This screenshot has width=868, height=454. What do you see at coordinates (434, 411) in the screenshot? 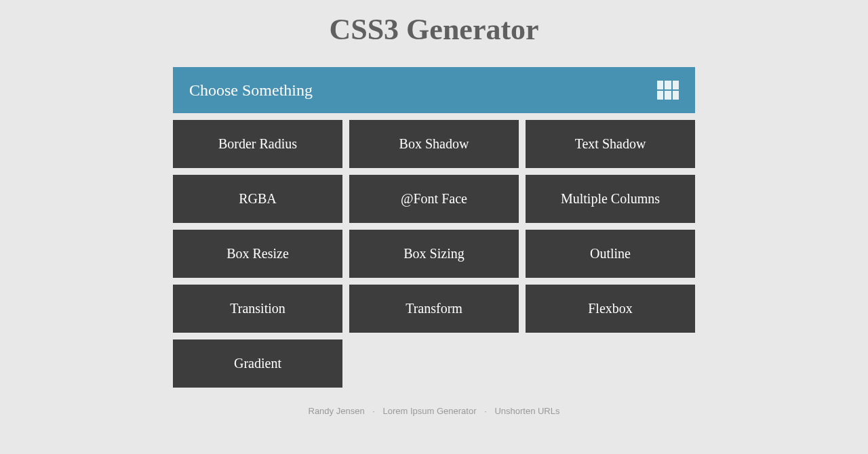
I see `footer-links: Randy Jensen · Lorem Ipsum Generator · U…` at bounding box center [434, 411].